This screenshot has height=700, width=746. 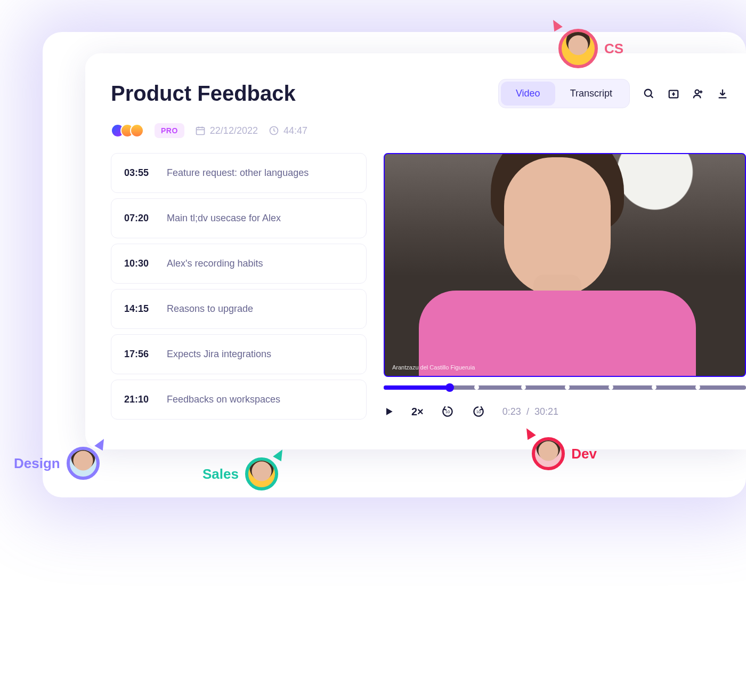 What do you see at coordinates (238, 173) in the screenshot?
I see `highlight-text: Feature request: other languages` at bounding box center [238, 173].